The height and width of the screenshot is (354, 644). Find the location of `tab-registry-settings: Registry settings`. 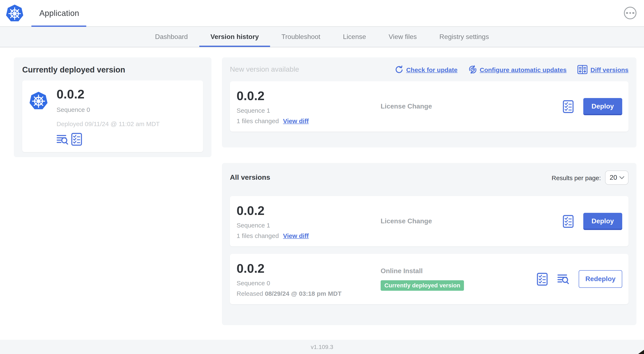

tab-registry-settings: Registry settings is located at coordinates (464, 37).